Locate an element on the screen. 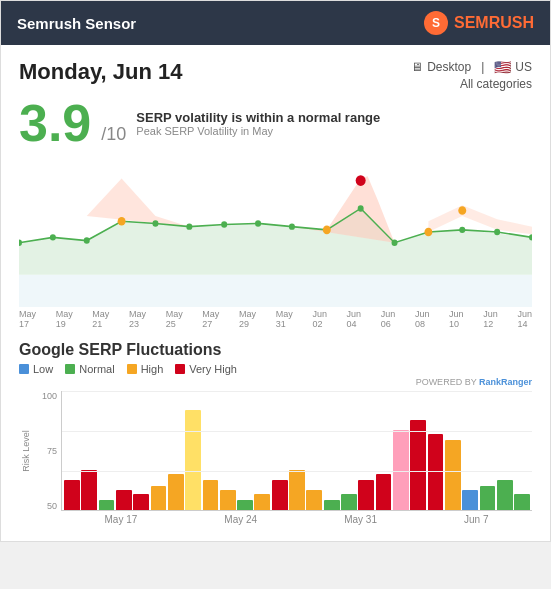 Image resolution: width=551 pixels, height=589 pixels. y-axis-title-wrapper: Risk Level is located at coordinates (26, 451).